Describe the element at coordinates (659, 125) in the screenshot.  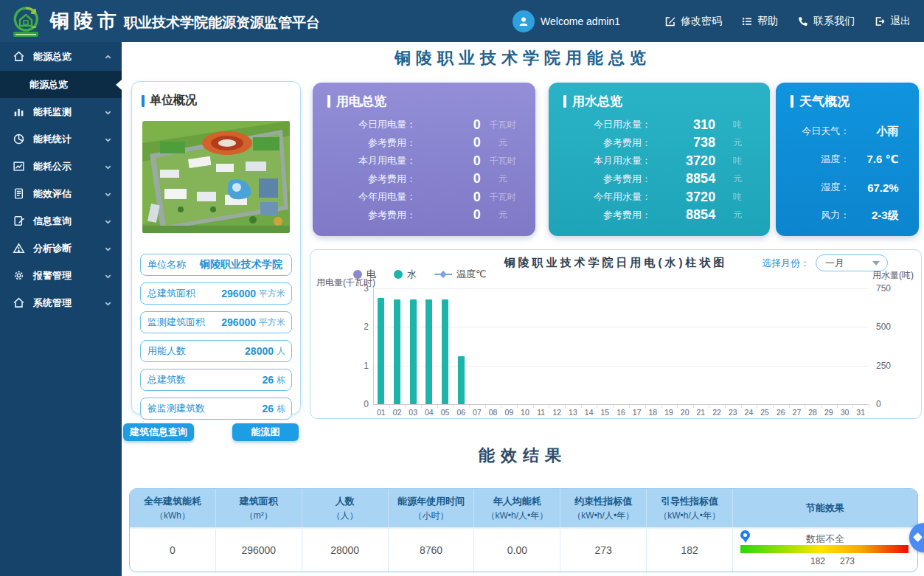
I see `stat-row: 今日用水量：310吨` at that location.